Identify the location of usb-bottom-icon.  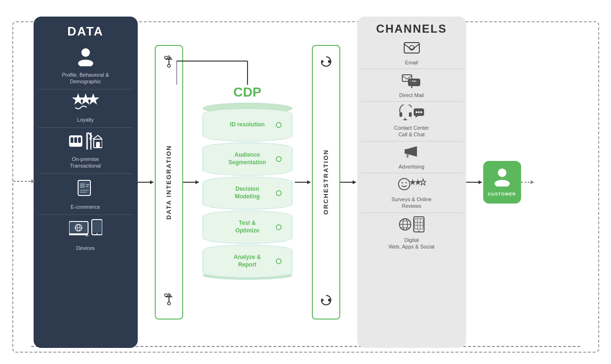
(169, 301).